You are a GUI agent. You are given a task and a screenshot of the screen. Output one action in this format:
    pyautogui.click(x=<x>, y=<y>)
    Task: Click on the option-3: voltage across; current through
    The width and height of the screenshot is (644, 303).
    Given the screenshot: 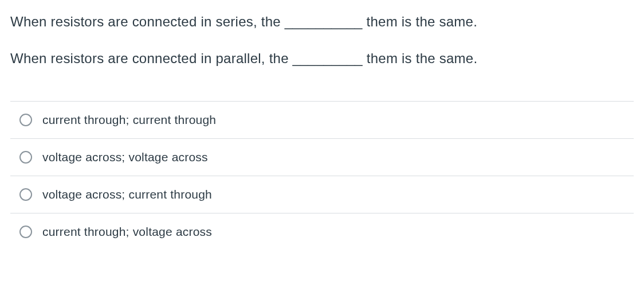 What is the action you would take?
    pyautogui.click(x=322, y=194)
    